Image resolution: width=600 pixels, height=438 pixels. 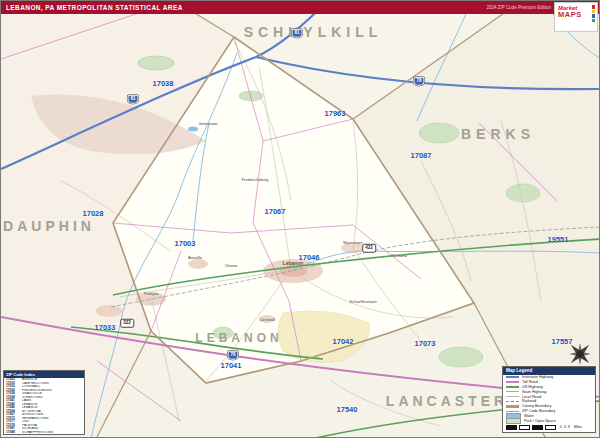 I want to click on legend-label: Interstate Highway, so click(x=538, y=377).